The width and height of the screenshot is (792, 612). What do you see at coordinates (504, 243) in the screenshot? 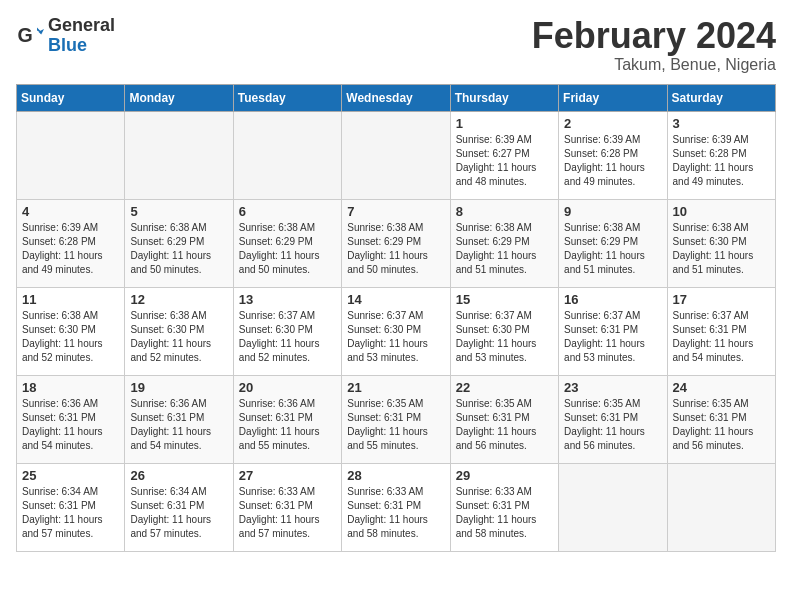
I see `calendar-cell: 8Sunrise: 6:38 AMSunset: 6:29 PMDaylight…` at bounding box center [504, 243].